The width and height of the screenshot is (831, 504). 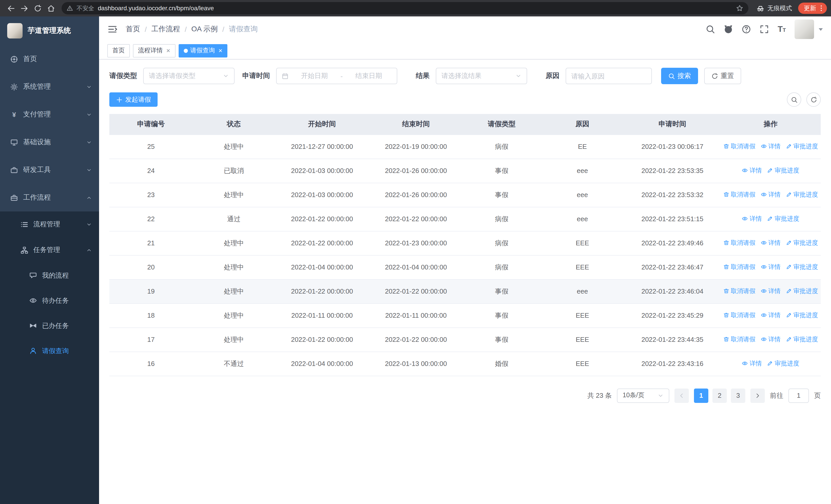 I want to click on submenu-task-mgmt: 我的流程待办任务已办任务请假查询, so click(x=50, y=313).